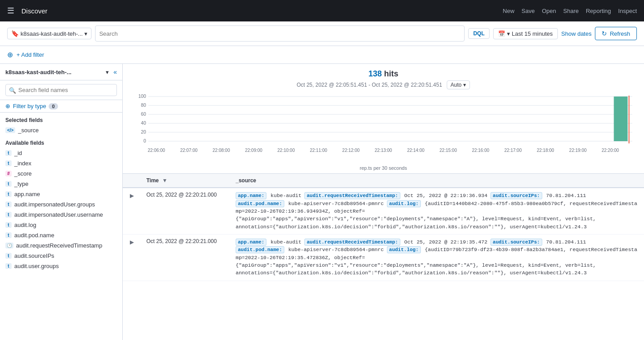  I want to click on filter-type-row: ⊕ Filter by type 0, so click(61, 106).